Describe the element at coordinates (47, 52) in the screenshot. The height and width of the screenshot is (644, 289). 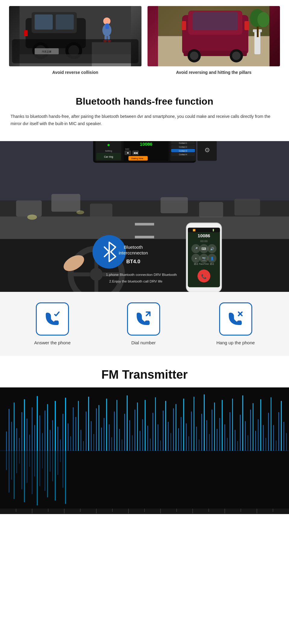
I see `svg-text: 汽车之家` at that location.